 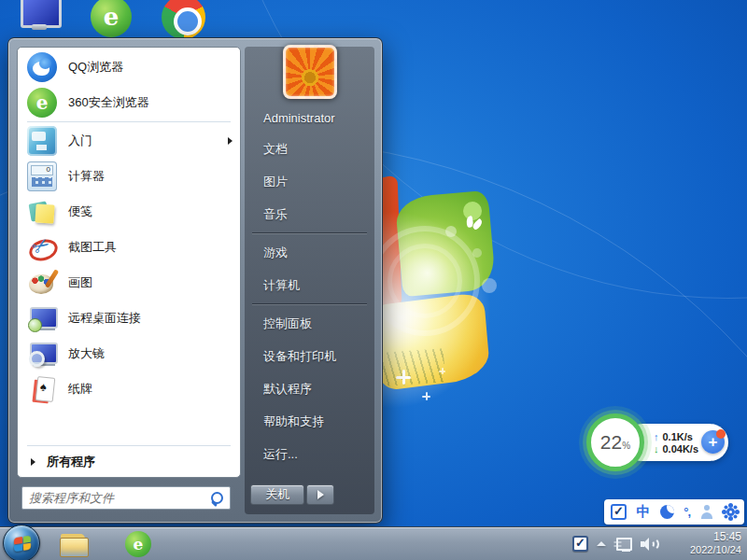 I want to click on all-programs-label: 所有程序, so click(x=71, y=462).